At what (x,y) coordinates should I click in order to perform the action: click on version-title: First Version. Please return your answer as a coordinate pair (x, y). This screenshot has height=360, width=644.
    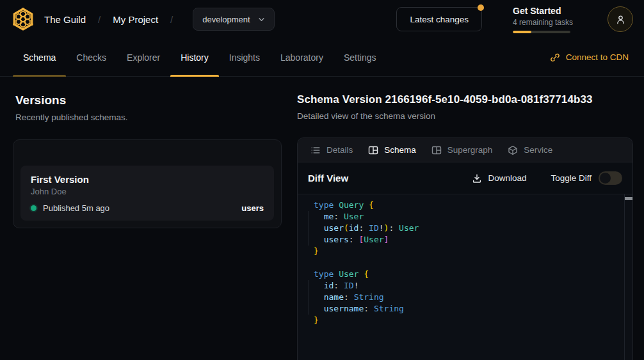
    Looking at the image, I should click on (147, 179).